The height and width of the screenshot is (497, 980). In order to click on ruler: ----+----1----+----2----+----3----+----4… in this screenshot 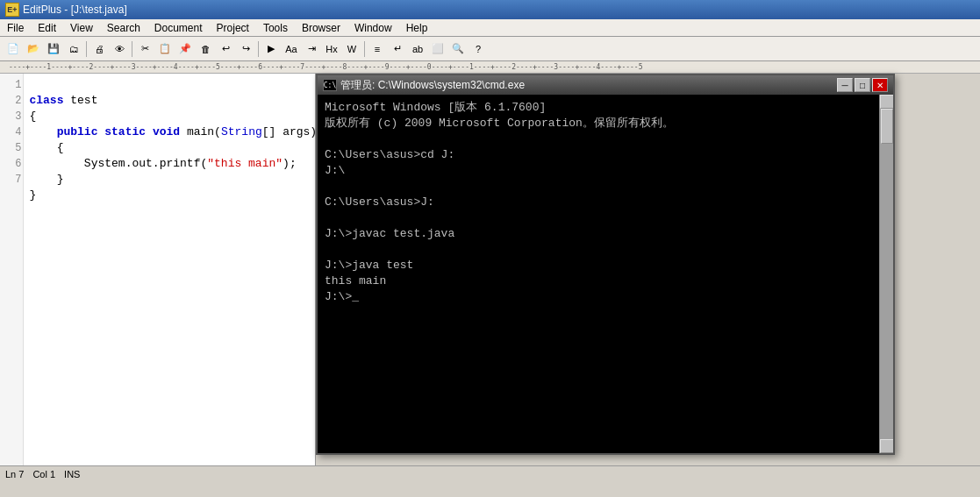, I will do `click(490, 67)`.